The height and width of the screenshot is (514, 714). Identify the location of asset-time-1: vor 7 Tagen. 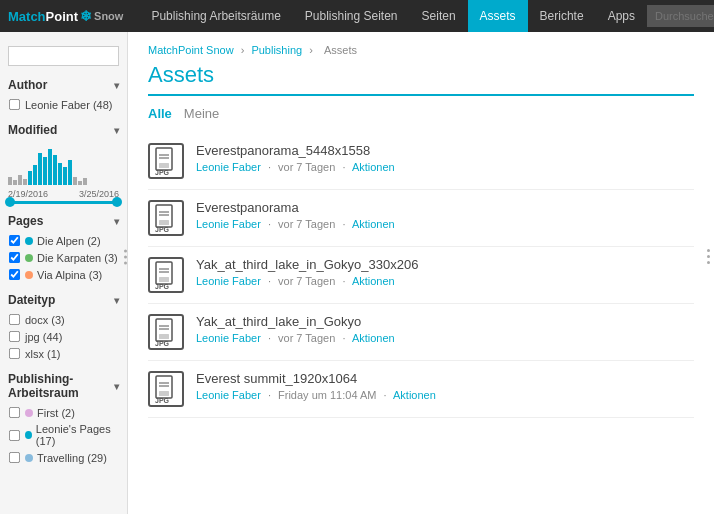
(306, 167).